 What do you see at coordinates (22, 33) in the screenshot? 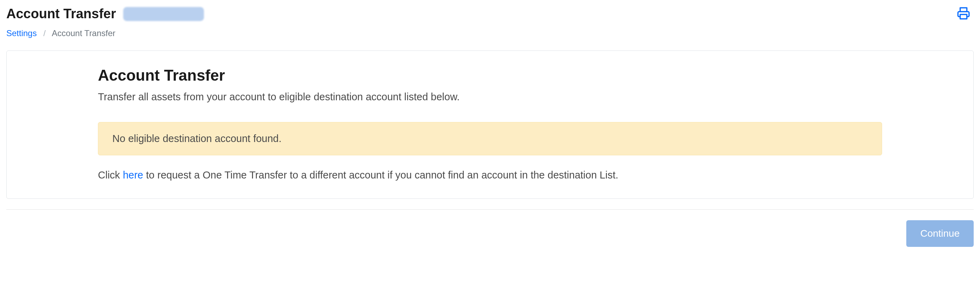
I see `breadcrumb-parent-link: Settings` at bounding box center [22, 33].